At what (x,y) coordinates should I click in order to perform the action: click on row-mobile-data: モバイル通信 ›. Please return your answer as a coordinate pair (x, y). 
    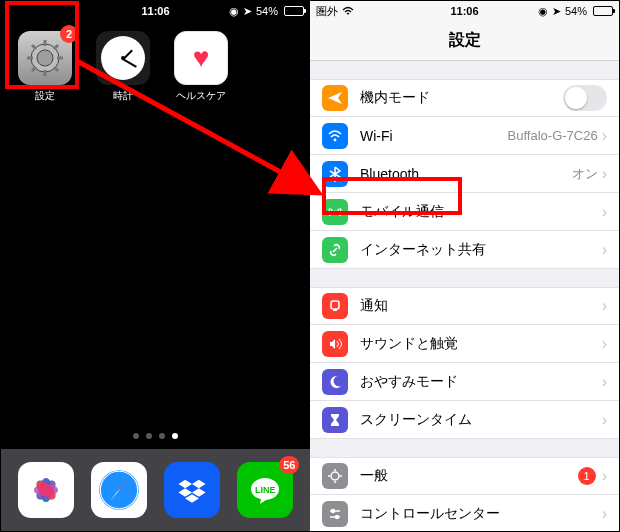
    Looking at the image, I should click on (464, 212).